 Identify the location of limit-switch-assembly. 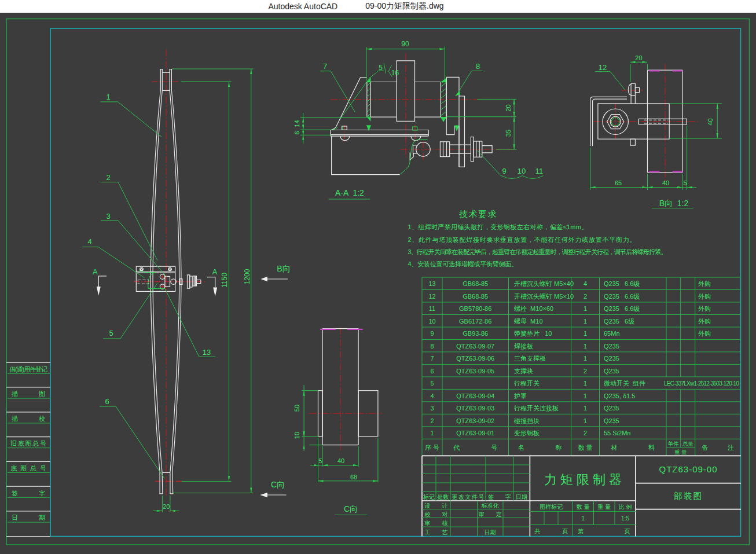
(168, 279).